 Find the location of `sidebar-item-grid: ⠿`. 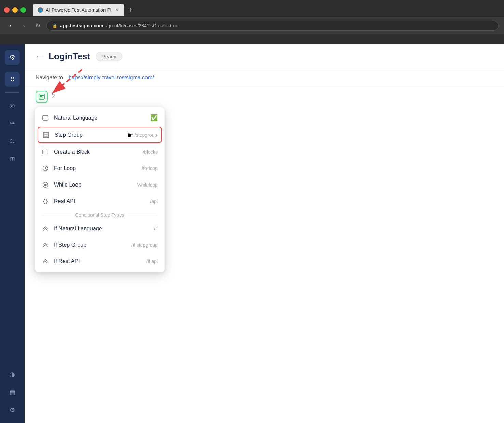

sidebar-item-grid: ⠿ is located at coordinates (12, 79).